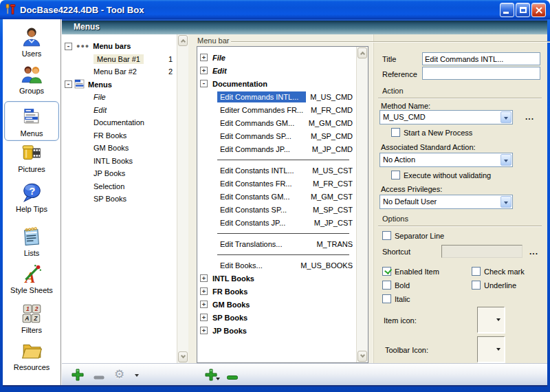  What do you see at coordinates (32, 367) in the screenshot?
I see `sidebar-item-label: Resources` at bounding box center [32, 367].